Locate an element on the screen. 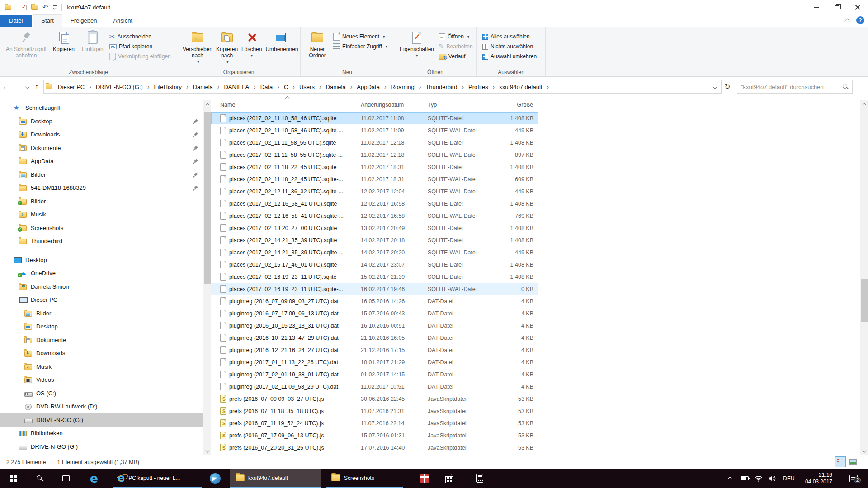 The width and height of the screenshot is (868, 488). easy-access-button: Einfacher Zugriff is located at coordinates (360, 47).